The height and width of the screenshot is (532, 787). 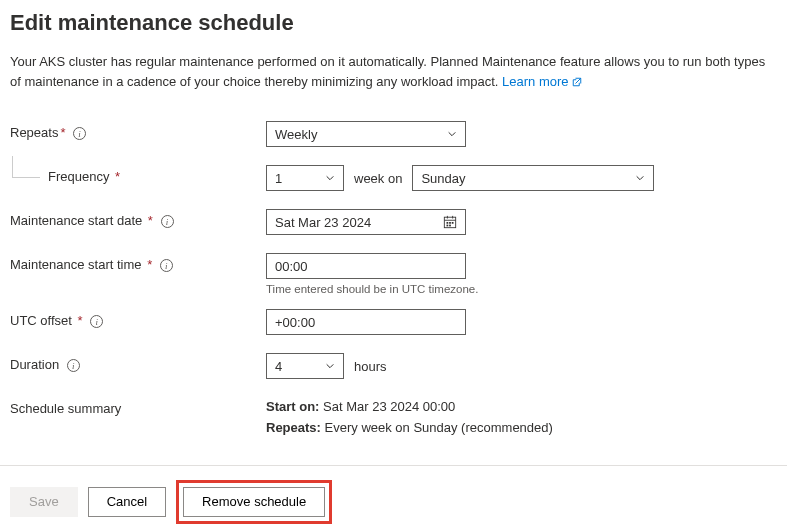 I want to click on repeats-select: Weekly, so click(x=366, y=134).